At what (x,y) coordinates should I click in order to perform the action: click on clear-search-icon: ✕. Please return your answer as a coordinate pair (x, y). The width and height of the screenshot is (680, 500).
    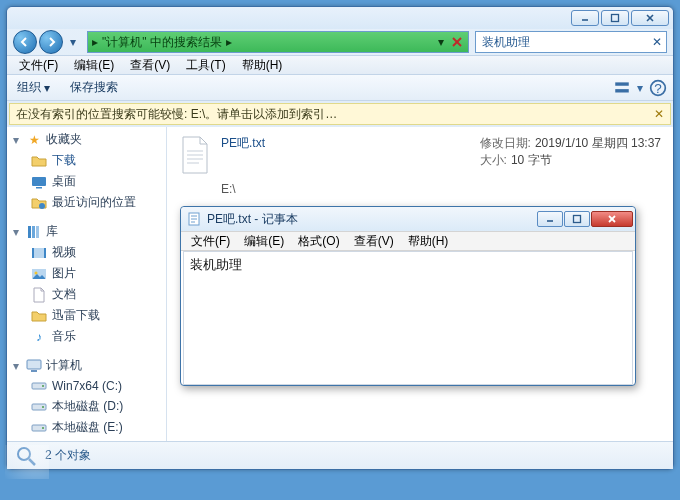
    Looking at the image, I should click on (657, 42).